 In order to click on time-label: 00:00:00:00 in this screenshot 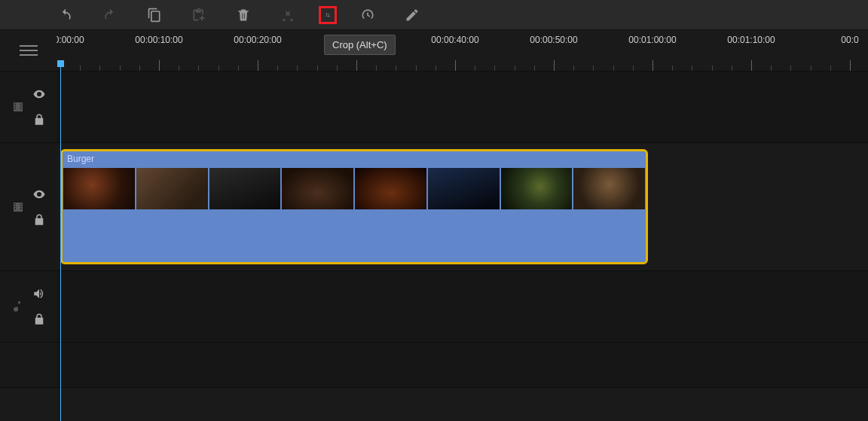, I will do `click(71, 40)`.